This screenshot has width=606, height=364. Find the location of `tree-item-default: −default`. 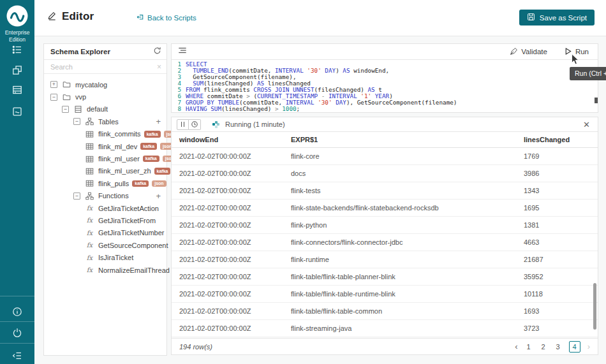

tree-item-default: −default is located at coordinates (105, 110).